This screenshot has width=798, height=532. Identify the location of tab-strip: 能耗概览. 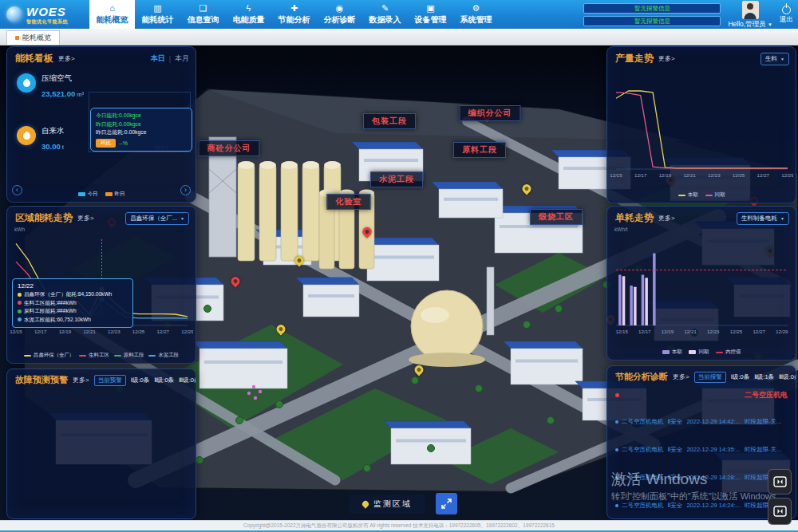
(399, 37).